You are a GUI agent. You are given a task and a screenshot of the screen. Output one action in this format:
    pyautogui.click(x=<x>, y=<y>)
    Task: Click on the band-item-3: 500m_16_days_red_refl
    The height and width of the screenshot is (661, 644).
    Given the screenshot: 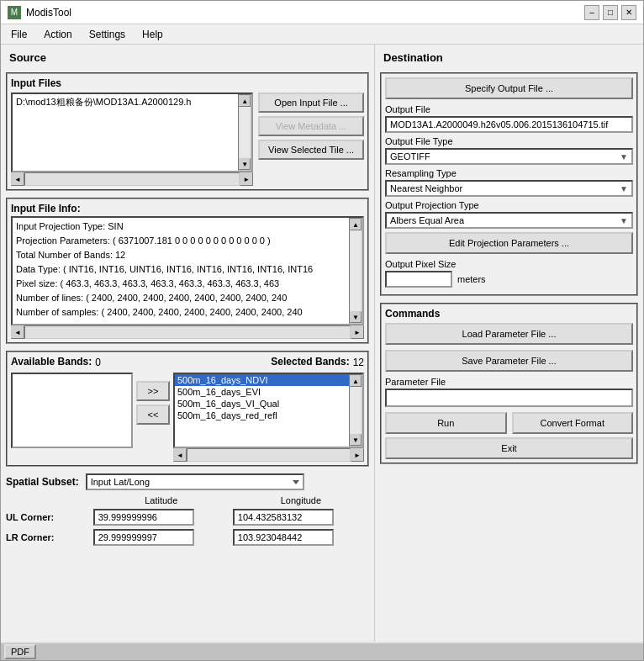 What is the action you would take?
    pyautogui.click(x=262, y=415)
    